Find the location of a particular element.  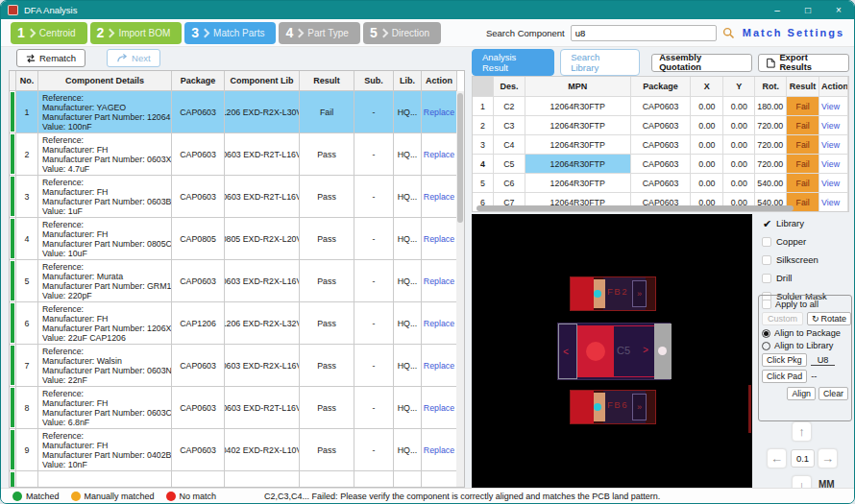

component-details: Reference: Manufacturer: YAGEO Manufactu… is located at coordinates (106, 112).